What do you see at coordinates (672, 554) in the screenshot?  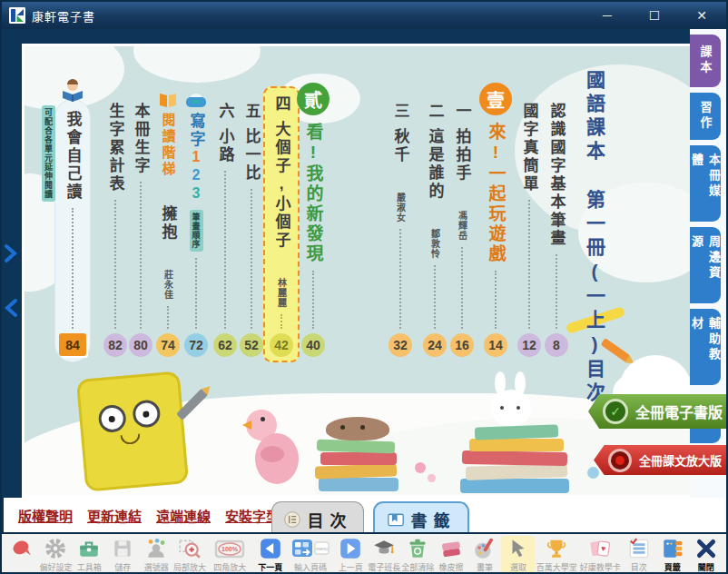 I see `toolbar-page-tabs: 頁籤` at bounding box center [672, 554].